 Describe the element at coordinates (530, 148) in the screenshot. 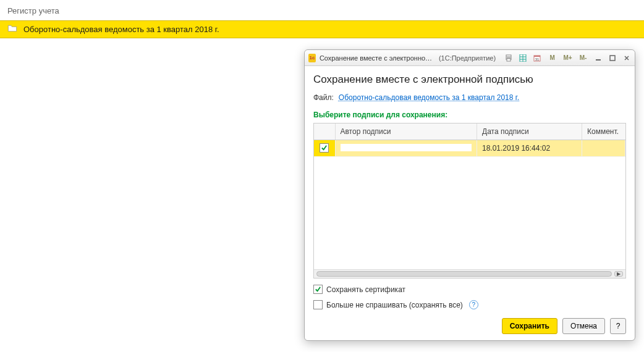

I see `row-date: 18.01.2019 16:44:02` at that location.